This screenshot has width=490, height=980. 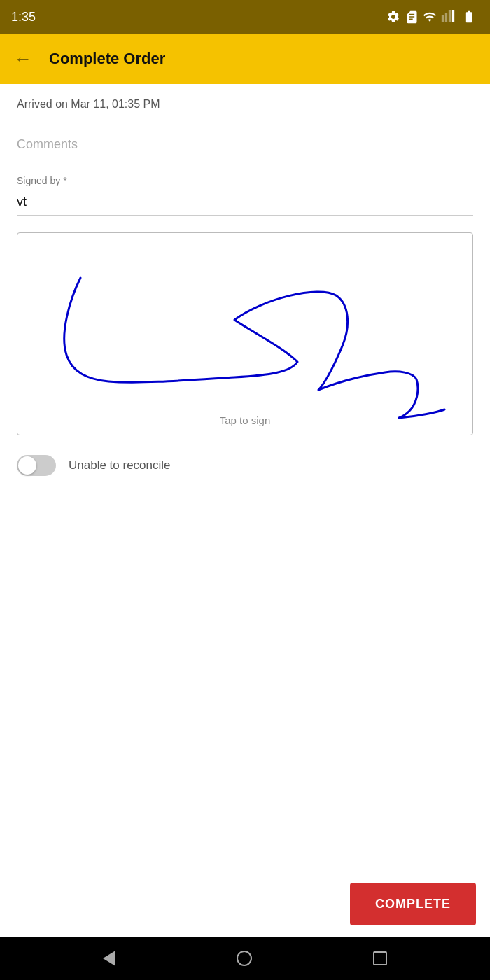 I want to click on back-nav-icon, so click(x=109, y=958).